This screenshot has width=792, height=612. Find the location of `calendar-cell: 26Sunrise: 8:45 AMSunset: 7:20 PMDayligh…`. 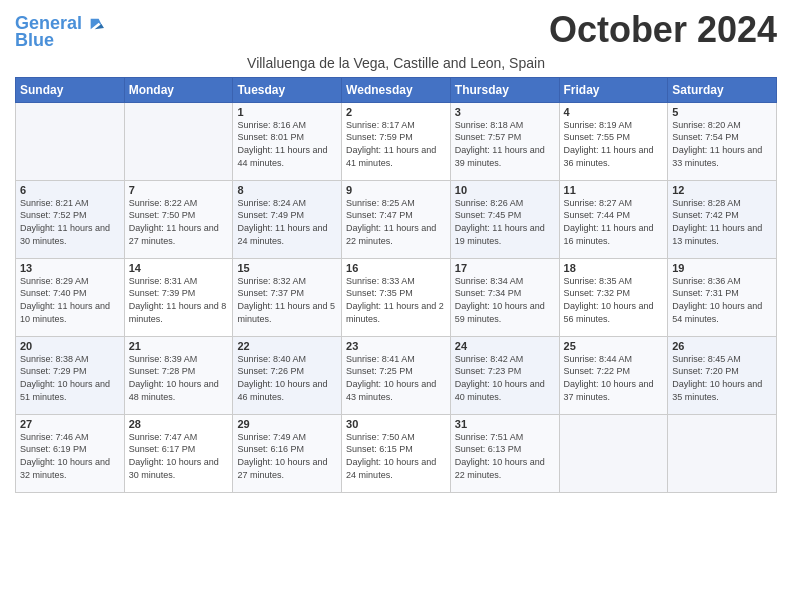

calendar-cell: 26Sunrise: 8:45 AMSunset: 7:20 PMDayligh… is located at coordinates (722, 375).